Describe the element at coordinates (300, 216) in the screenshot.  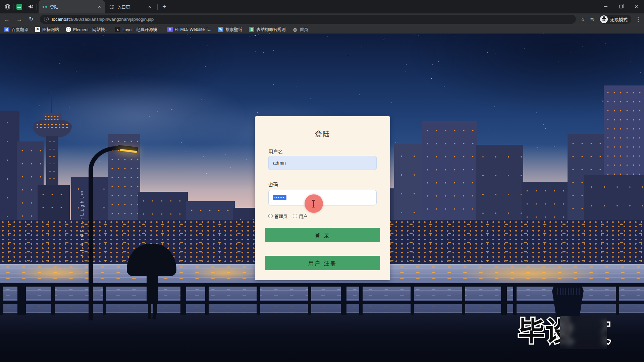
I see `radio-user: 用户` at that location.